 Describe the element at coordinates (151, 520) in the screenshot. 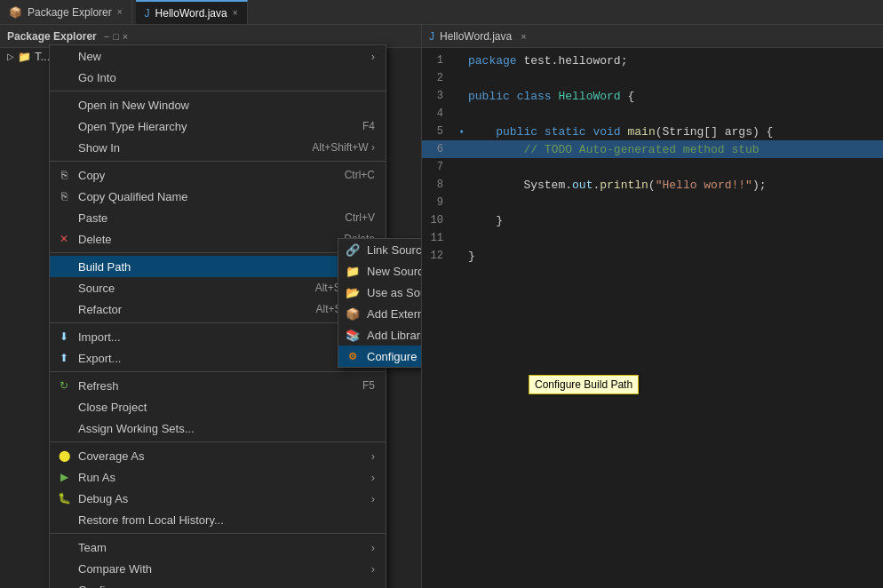

I see `menu-item-restore-label: Restore from Local History...` at that location.